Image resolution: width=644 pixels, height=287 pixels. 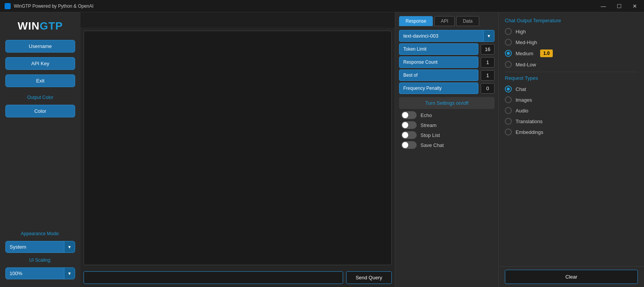 What do you see at coordinates (439, 62) in the screenshot?
I see `response-count-label: Response Count` at bounding box center [439, 62].